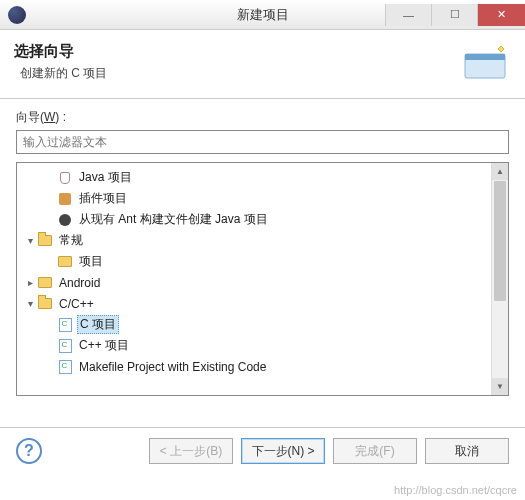 This screenshot has height=500, width=525. I want to click on expand-icon: ▸, so click(30, 282).